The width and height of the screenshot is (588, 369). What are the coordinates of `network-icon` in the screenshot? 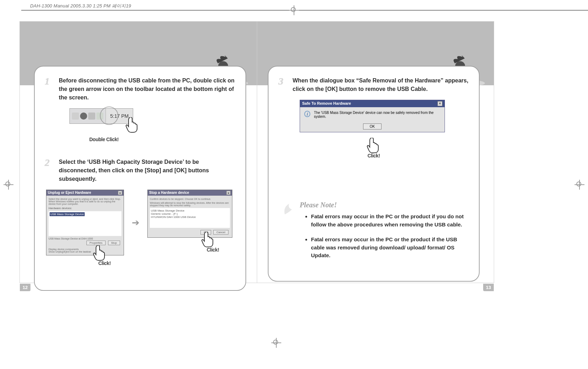 It's located at (84, 116).